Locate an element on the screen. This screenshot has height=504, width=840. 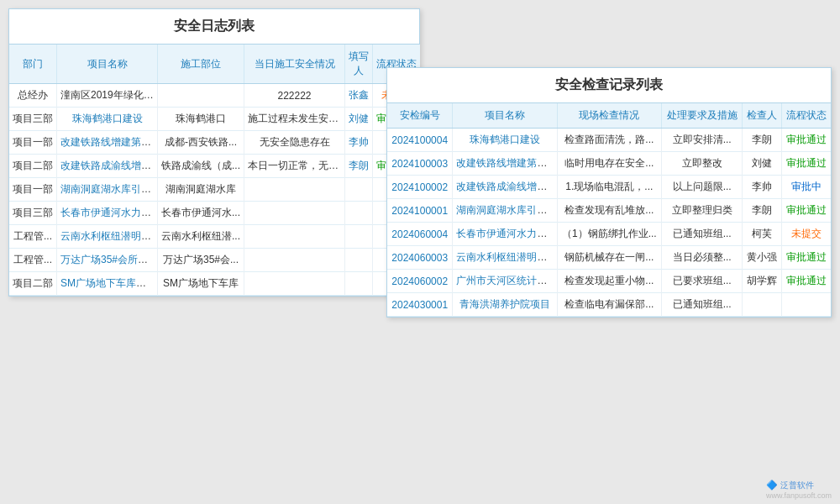
check-cell-0: 2024030001 is located at coordinates (420, 305).